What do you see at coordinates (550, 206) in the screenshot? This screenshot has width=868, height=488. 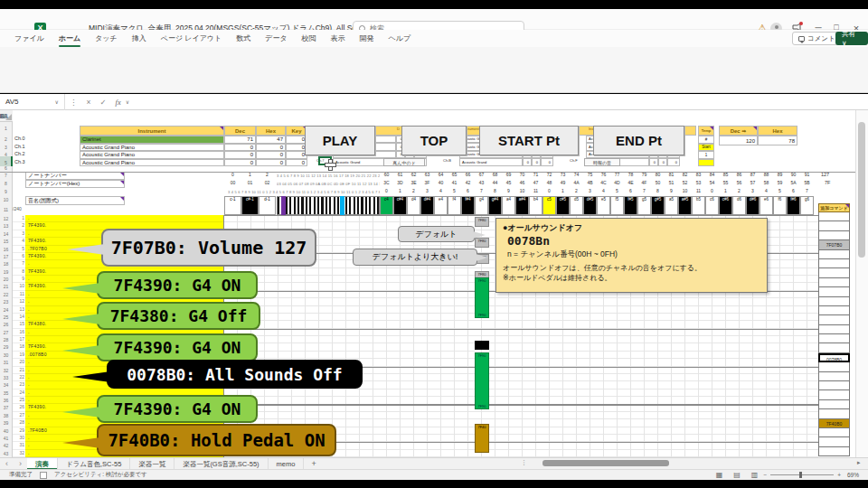 I see `piano-key: c5` at bounding box center [550, 206].